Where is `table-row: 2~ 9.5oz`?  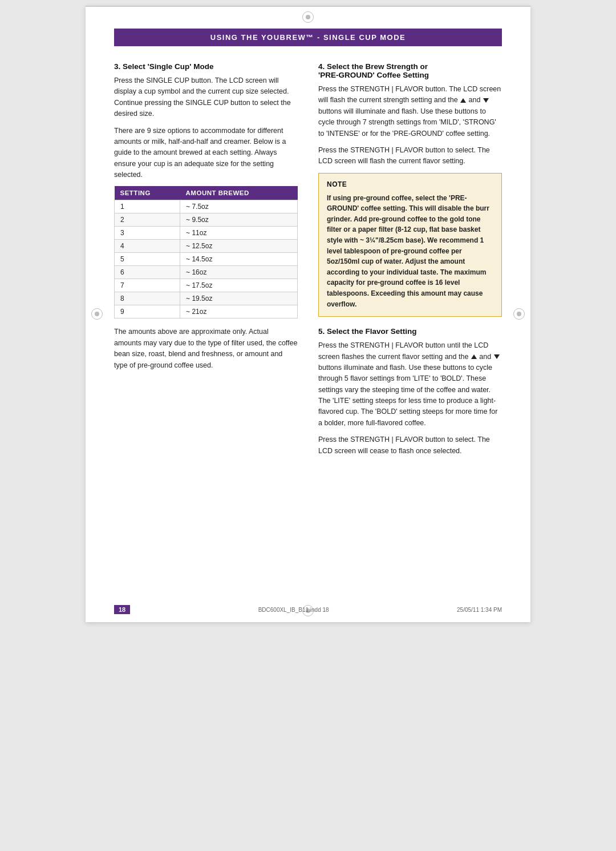 table-row: 2~ 9.5oz is located at coordinates (206, 220).